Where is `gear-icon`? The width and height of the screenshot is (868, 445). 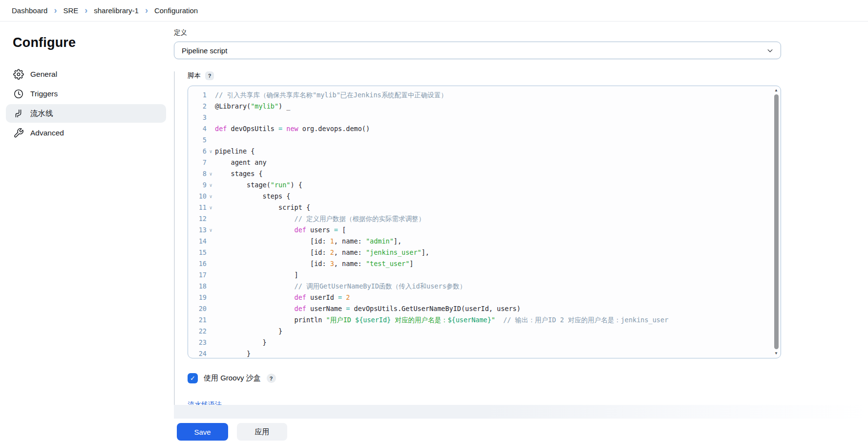
gear-icon is located at coordinates (19, 74).